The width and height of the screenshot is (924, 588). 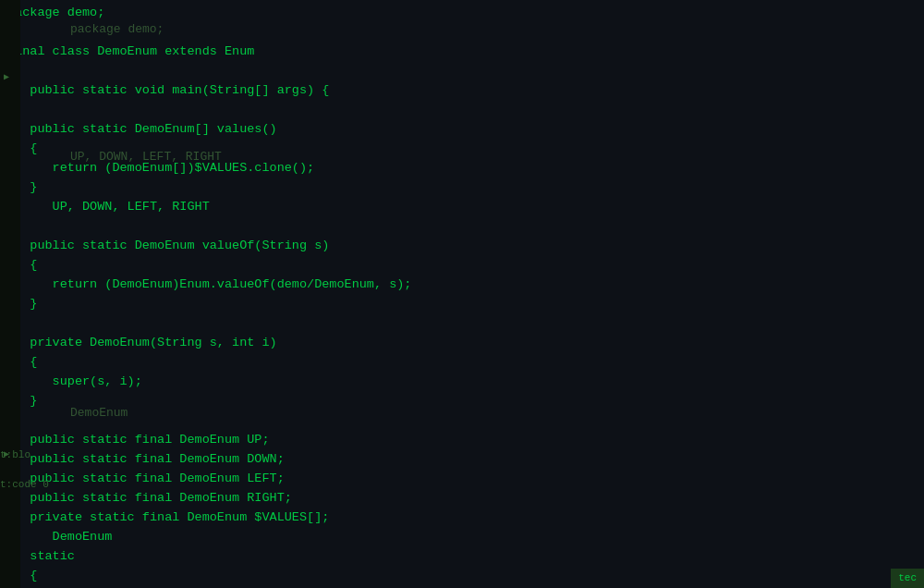 I want to click on code-line: UP, DOWN, LEFT, RIGHT, so click(x=462, y=207).